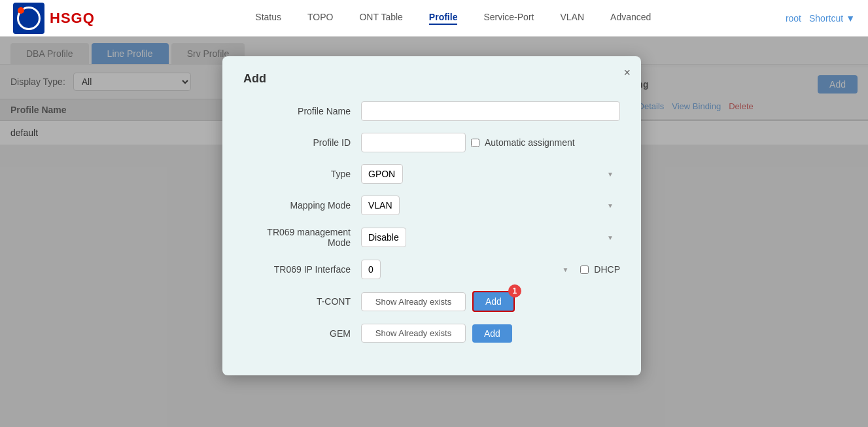  Describe the element at coordinates (600, 269) in the screenshot. I see `dhcp-row: DHCP` at that location.